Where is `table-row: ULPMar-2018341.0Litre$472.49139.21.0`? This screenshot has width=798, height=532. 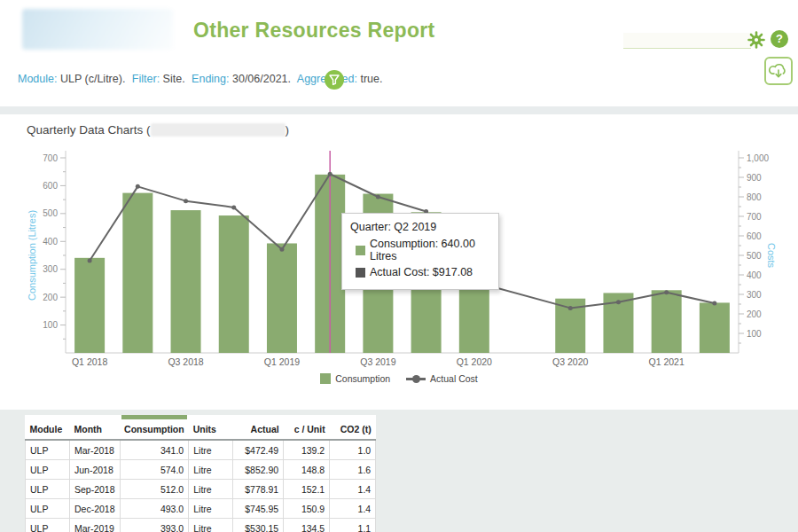 table-row: ULPMar-2018341.0Litre$472.49139.21.0 is located at coordinates (200, 450).